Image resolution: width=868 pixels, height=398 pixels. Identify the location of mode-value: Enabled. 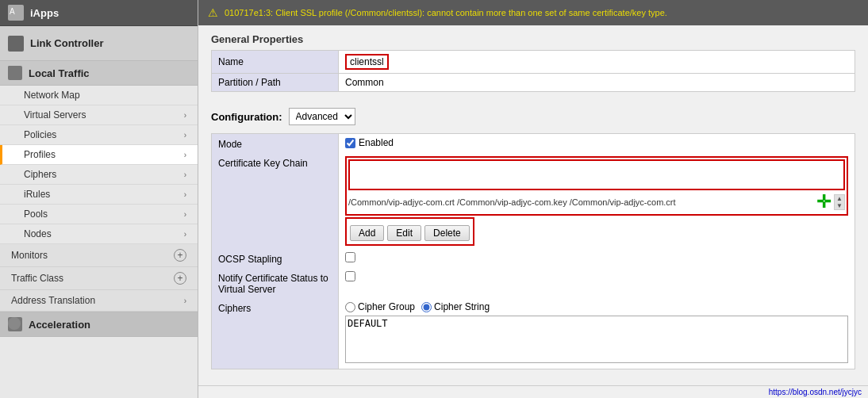
(597, 144).